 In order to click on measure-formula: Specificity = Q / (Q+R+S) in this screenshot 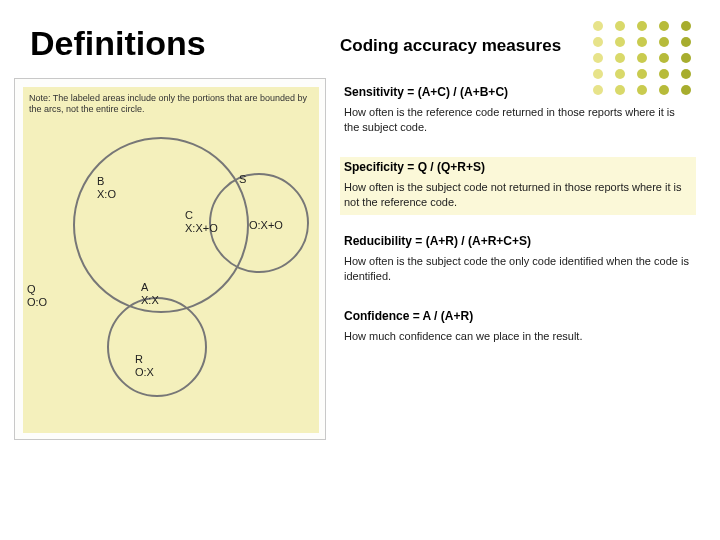, I will do `click(518, 167)`.